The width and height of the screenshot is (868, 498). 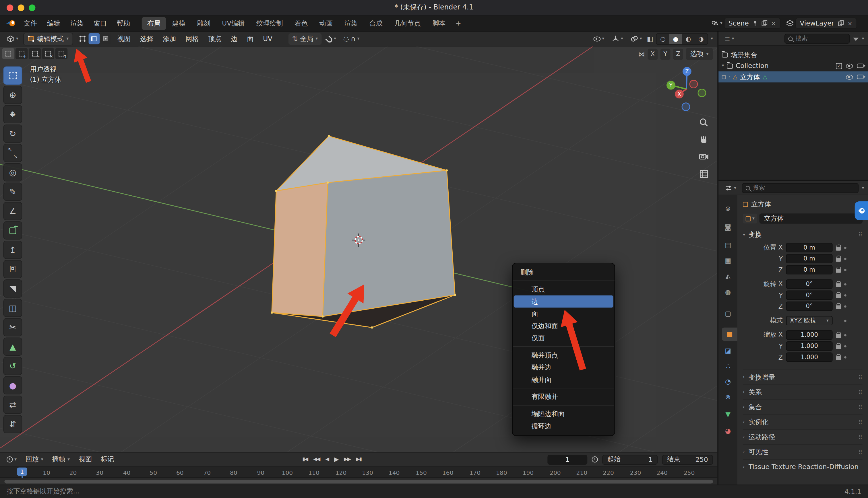 What do you see at coordinates (723, 66) in the screenshot?
I see `expand-icon: ▾` at bounding box center [723, 66].